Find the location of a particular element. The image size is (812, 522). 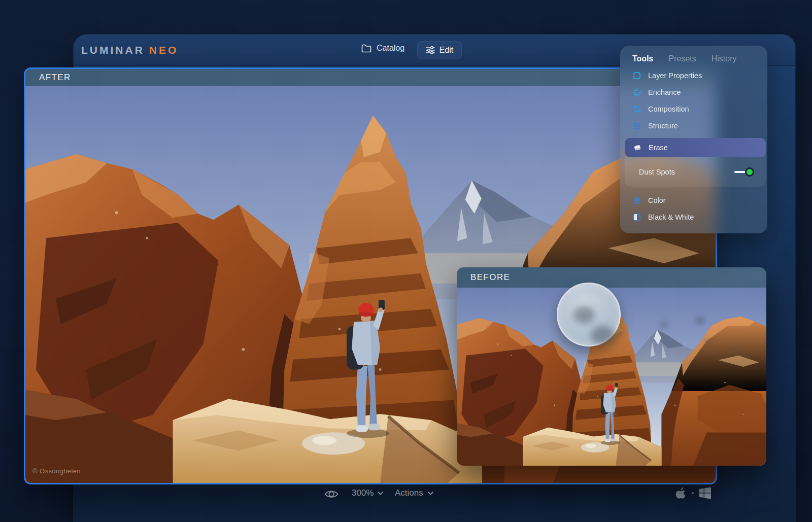

dust-spots-toggle is located at coordinates (744, 172).